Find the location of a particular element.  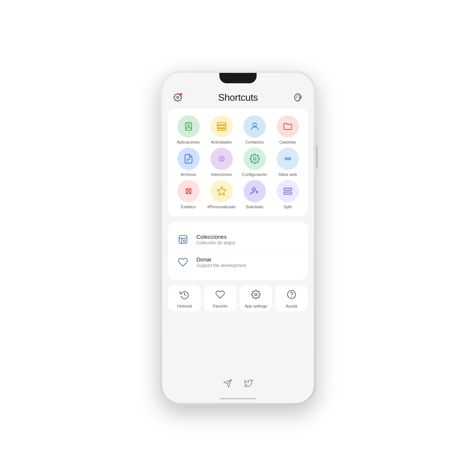

shortcut-intenciones: Intenciones is located at coordinates (222, 162).